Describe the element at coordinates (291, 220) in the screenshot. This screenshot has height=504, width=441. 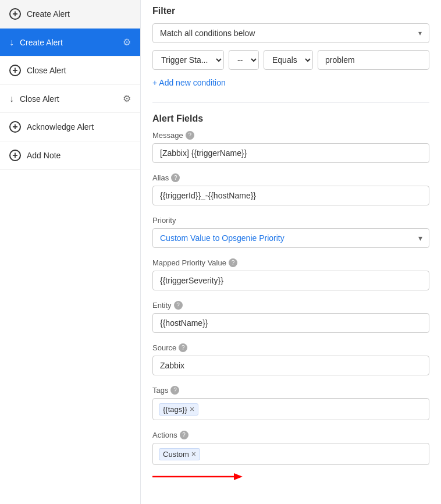
I see `priority-label: Priority` at that location.